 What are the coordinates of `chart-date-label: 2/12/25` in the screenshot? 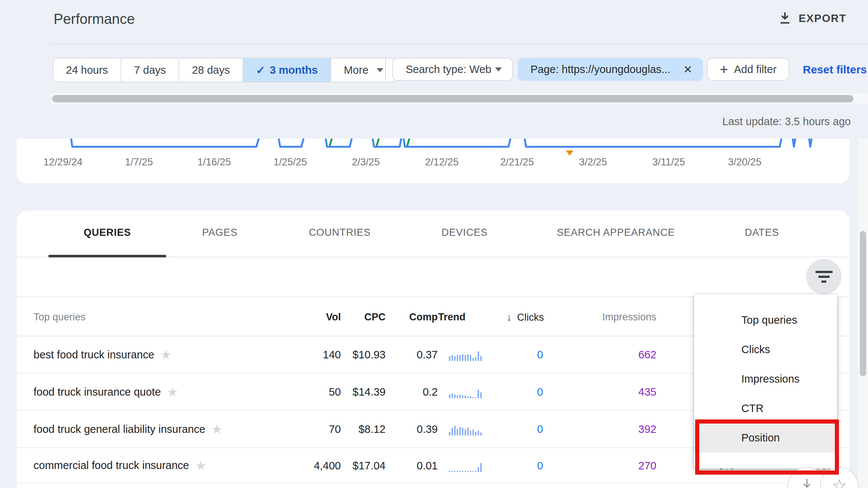 It's located at (442, 162).